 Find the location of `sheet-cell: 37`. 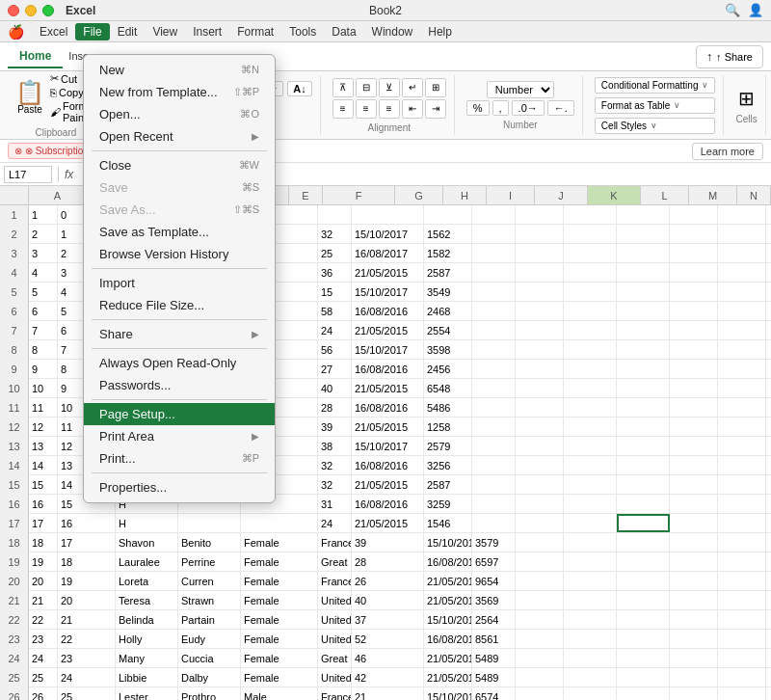

sheet-cell: 37 is located at coordinates (387, 619).